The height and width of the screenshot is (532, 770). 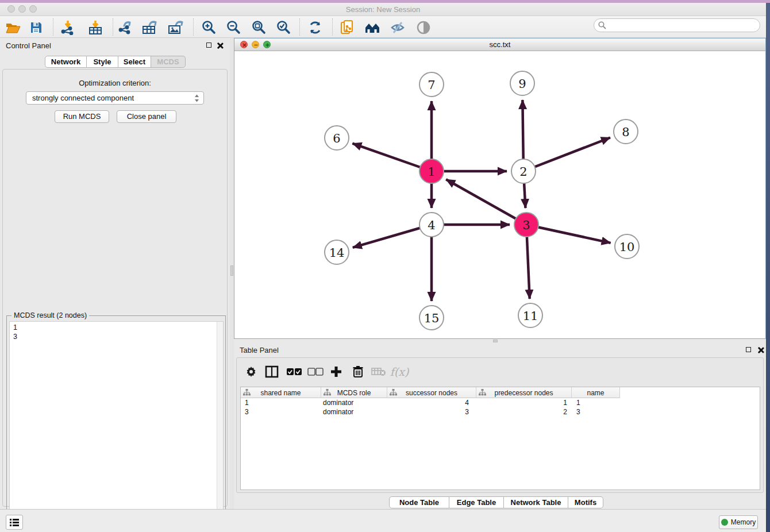 I want to click on desktop-background-edge, so click(x=768, y=266).